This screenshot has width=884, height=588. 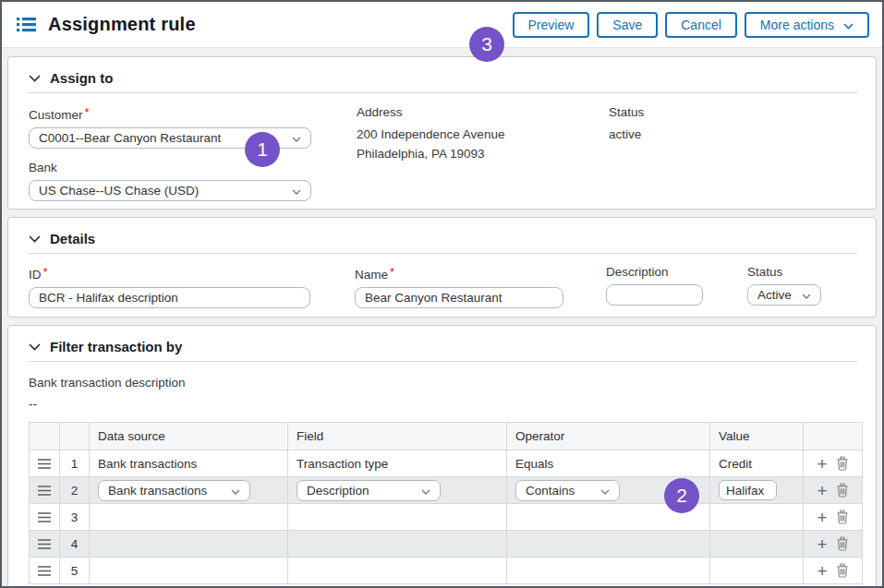 I want to click on value-column-header: Value, so click(x=757, y=437).